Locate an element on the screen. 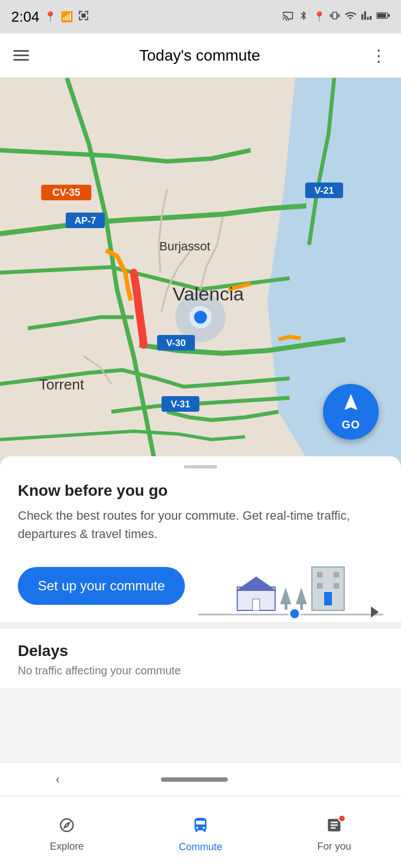 This screenshot has height=868, width=401. svg-text: V-31 is located at coordinates (180, 404).